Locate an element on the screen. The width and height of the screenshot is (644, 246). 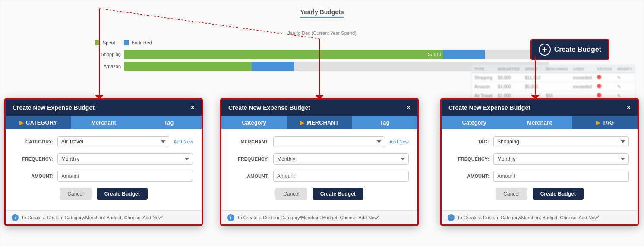
cell-status is located at coordinates (604, 87).